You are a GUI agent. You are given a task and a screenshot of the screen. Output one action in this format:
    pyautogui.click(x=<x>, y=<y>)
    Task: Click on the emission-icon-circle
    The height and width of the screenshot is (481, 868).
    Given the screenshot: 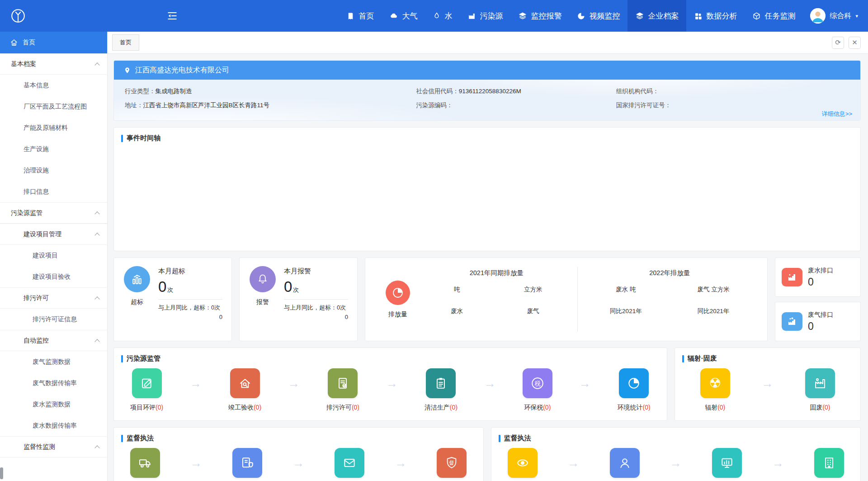 What is the action you would take?
    pyautogui.click(x=398, y=293)
    